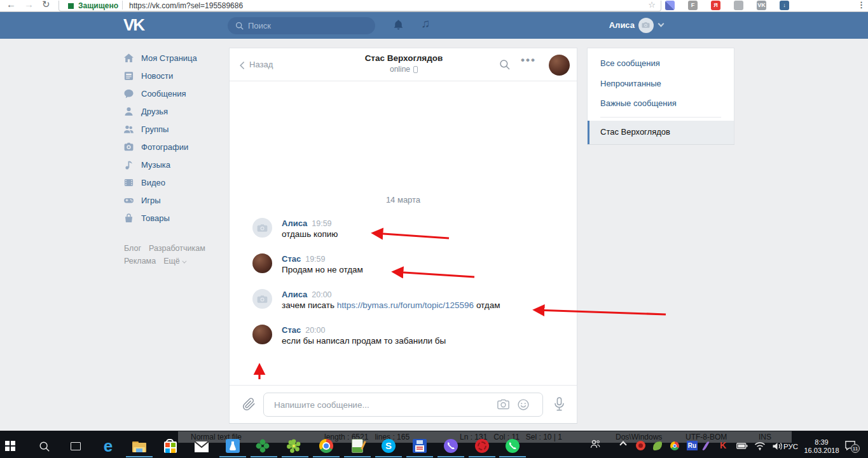 The width and height of the screenshot is (868, 458). Describe the element at coordinates (661, 24) in the screenshot. I see `header-dropdown-caret` at that location.